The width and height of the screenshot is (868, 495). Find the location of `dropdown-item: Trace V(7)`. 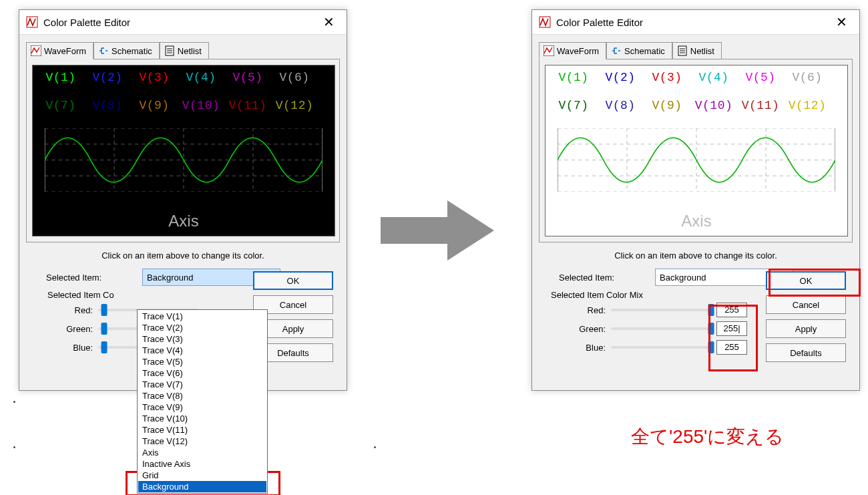

dropdown-item: Trace V(7) is located at coordinates (202, 385).